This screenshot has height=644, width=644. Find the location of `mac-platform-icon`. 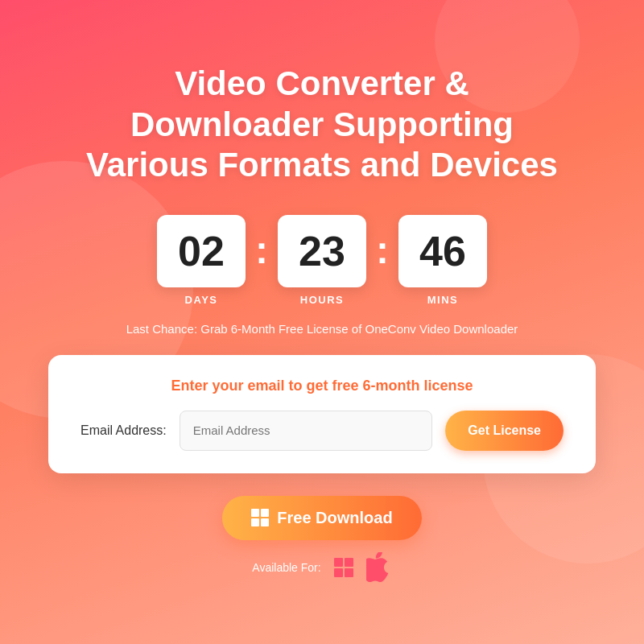

mac-platform-icon is located at coordinates (379, 568).